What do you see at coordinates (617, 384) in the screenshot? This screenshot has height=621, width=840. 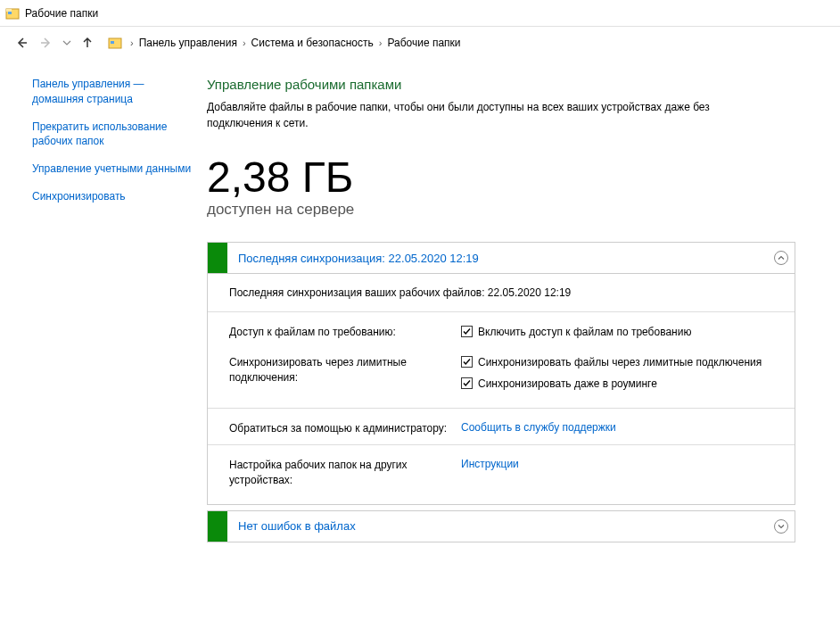 I see `checkbox-roaming: Синхронизировать даже в роуминге` at bounding box center [617, 384].